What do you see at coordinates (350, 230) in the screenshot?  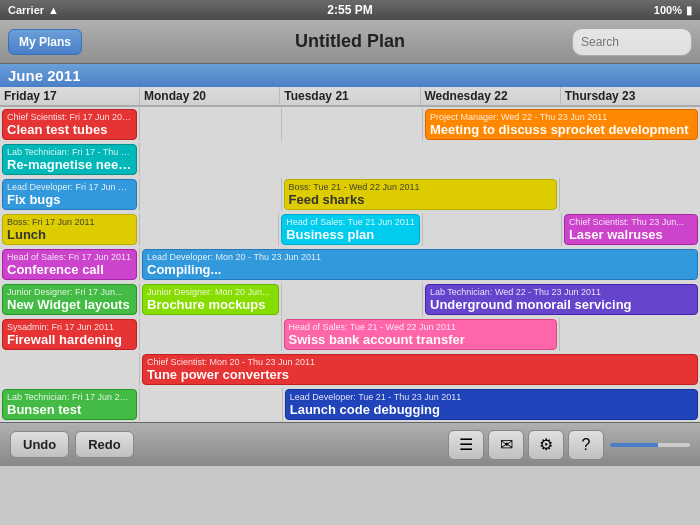 I see `event-row-4: Boss: Fri 17 Jun 2011 Lunch Head of Sale…` at bounding box center [350, 230].